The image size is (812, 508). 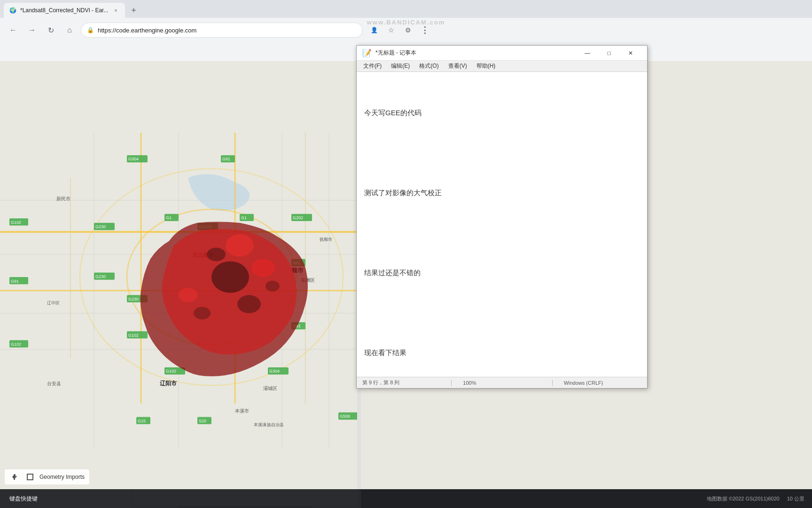 I want to click on notepad-menu-help: 帮助(H), so click(x=486, y=66).